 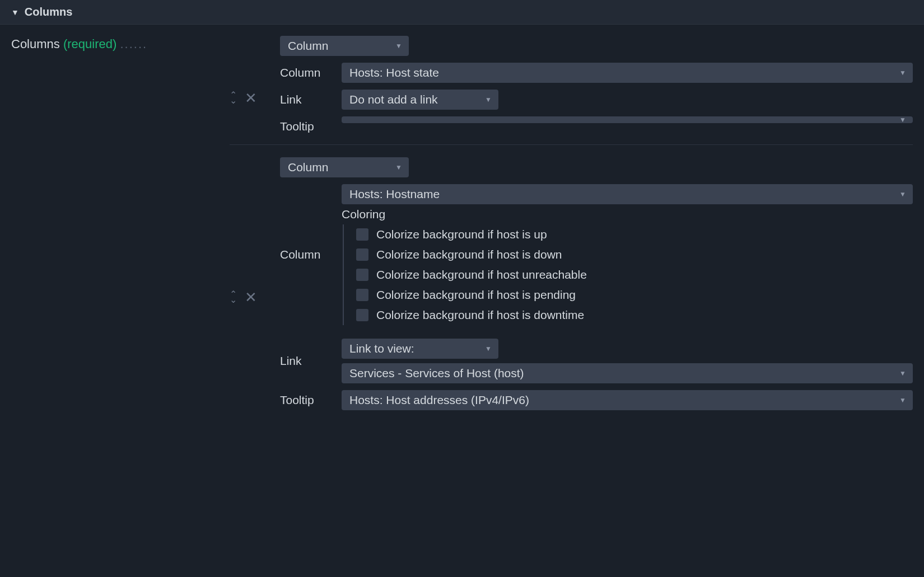 What do you see at coordinates (627, 214) in the screenshot?
I see `coloring-label: Coloring` at bounding box center [627, 214].